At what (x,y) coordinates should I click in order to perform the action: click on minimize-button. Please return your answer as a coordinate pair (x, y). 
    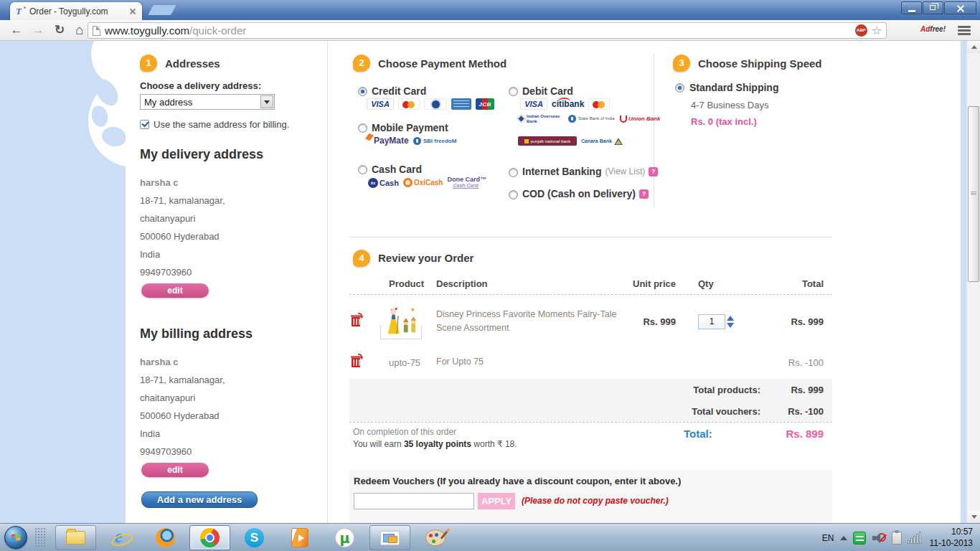
    Looking at the image, I should click on (911, 8).